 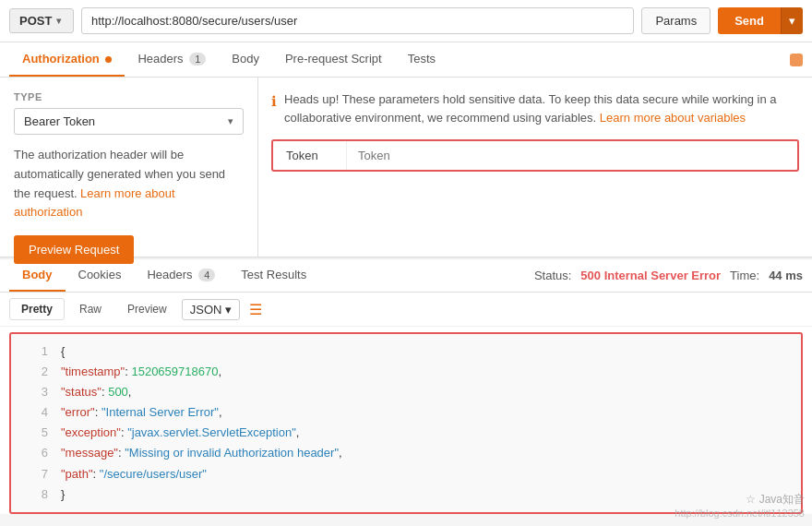 I want to click on filter-icon: ☰, so click(x=256, y=310).